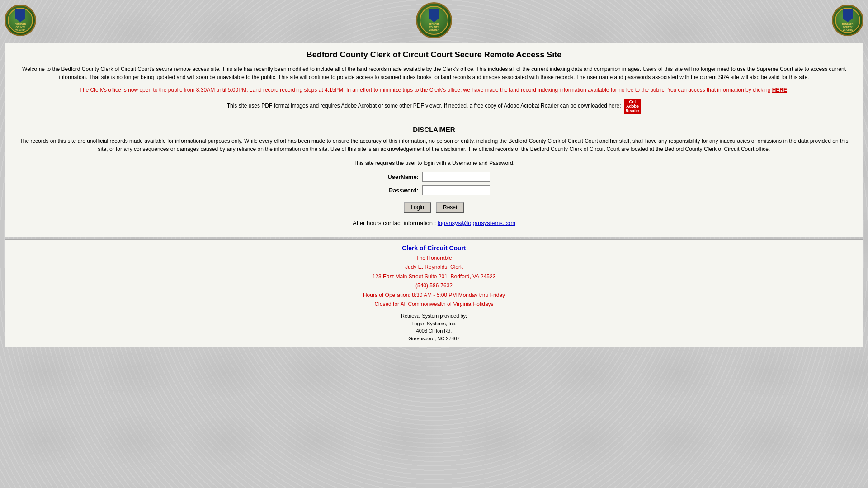 The width and height of the screenshot is (868, 488). I want to click on clerk-phone: (540) 586-7632, so click(434, 286).